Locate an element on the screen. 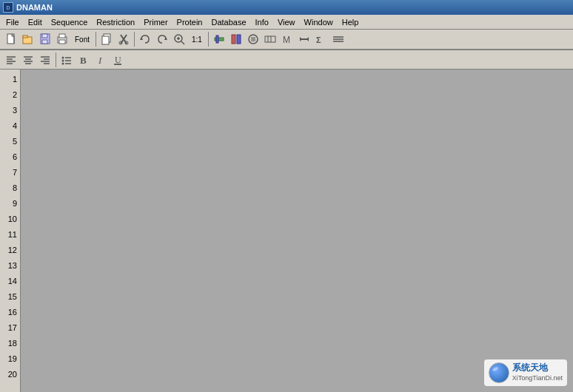 This screenshot has width=573, height=392. save-button is located at coordinates (45, 39).